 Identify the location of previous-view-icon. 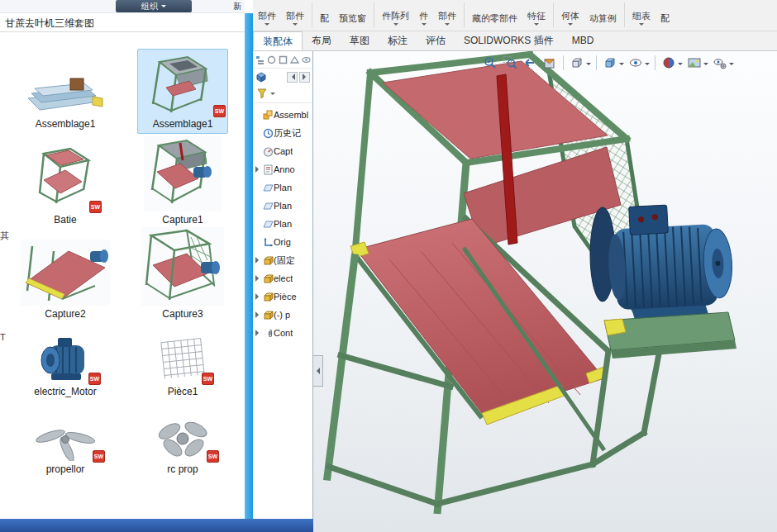
(530, 63).